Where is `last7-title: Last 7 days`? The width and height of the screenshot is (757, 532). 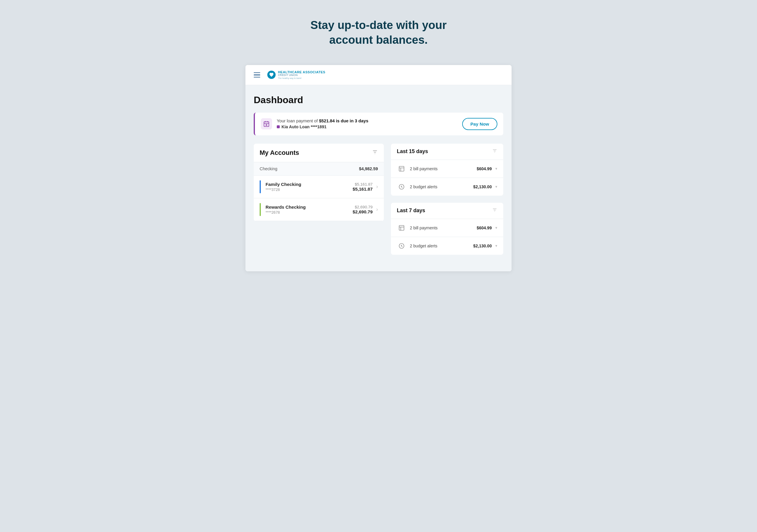 last7-title: Last 7 days is located at coordinates (411, 210).